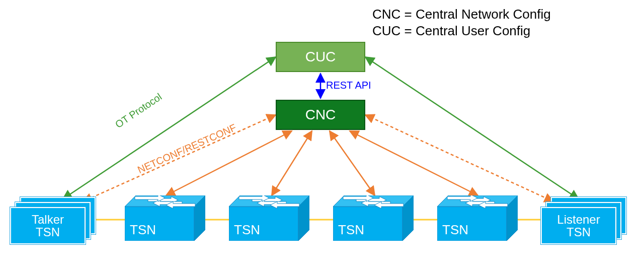 This screenshot has width=644, height=266. Describe the element at coordinates (579, 220) in the screenshot. I see `listener-label-line1: Listener` at that location.